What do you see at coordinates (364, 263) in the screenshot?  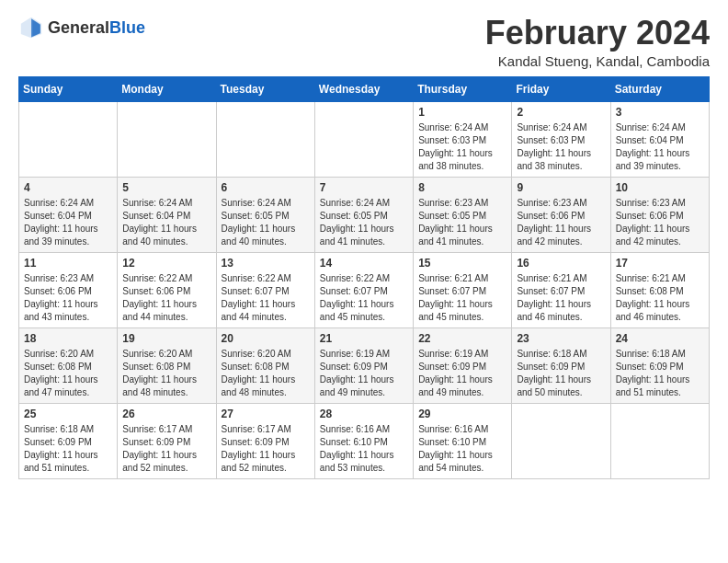 I see `day-number: 14` at bounding box center [364, 263].